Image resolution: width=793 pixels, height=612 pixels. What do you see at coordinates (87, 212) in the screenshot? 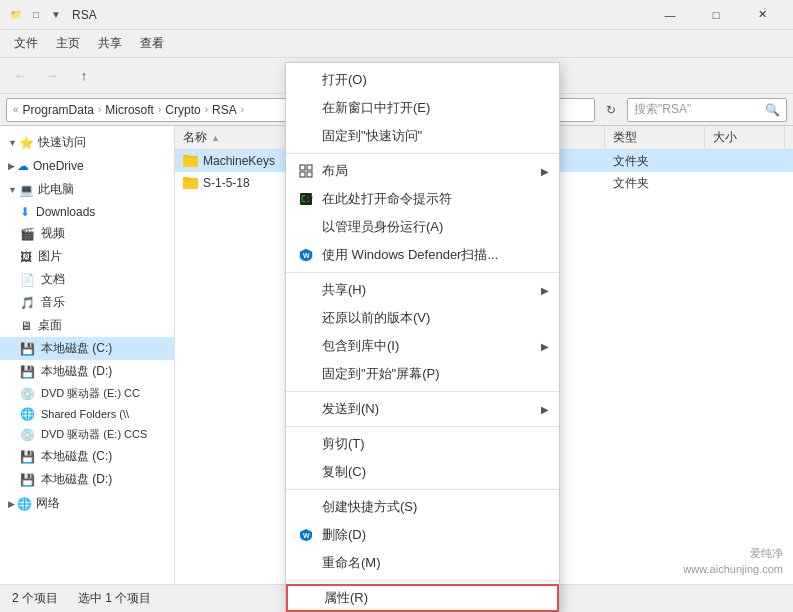
I see `sidebar-item-downloads: ⬇ Downloads` at bounding box center [87, 212].